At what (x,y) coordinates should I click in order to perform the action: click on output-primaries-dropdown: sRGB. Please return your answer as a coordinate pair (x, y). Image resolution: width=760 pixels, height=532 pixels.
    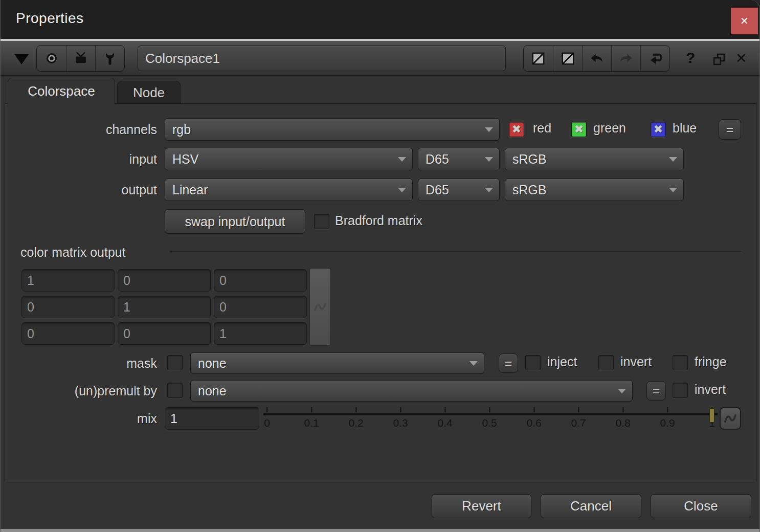
    Looking at the image, I should click on (594, 190).